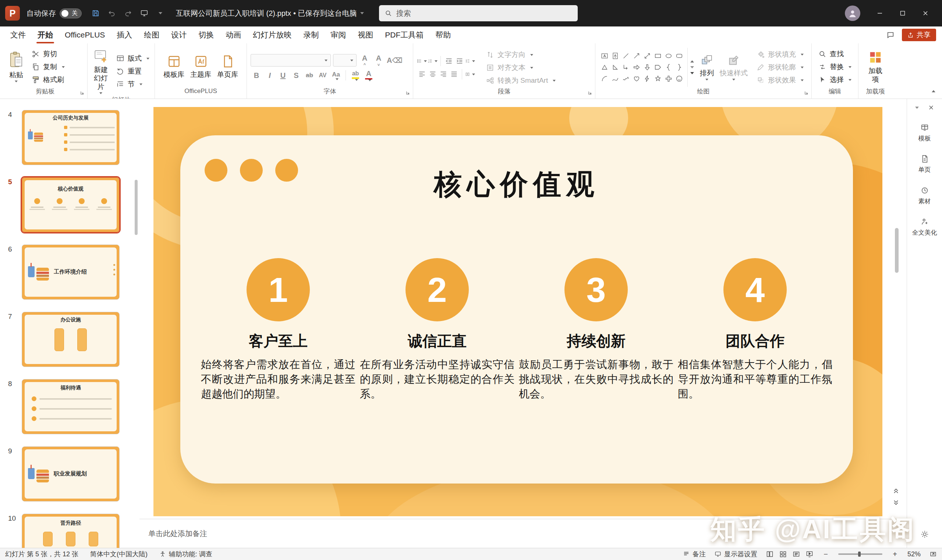 The height and width of the screenshot is (560, 942). Describe the element at coordinates (919, 35) in the screenshot. I see `share-button: 共享` at that location.